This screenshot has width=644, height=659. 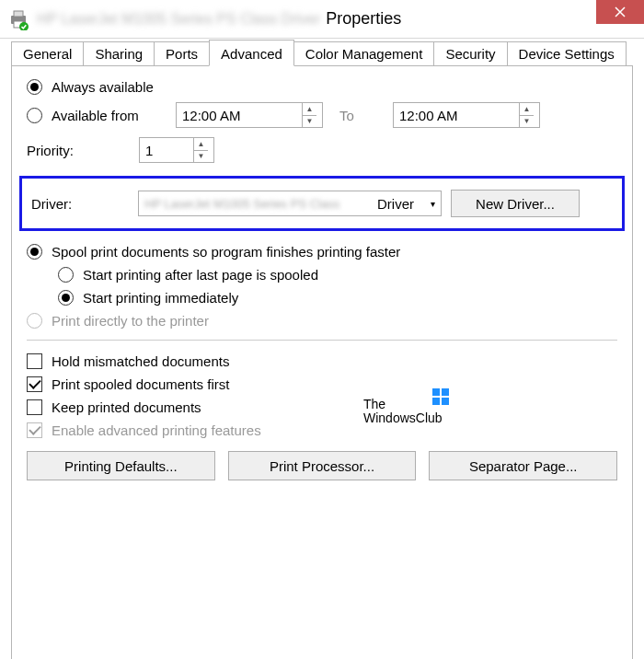 What do you see at coordinates (212, 116) in the screenshot?
I see `time-from-value: 12:00 AM` at bounding box center [212, 116].